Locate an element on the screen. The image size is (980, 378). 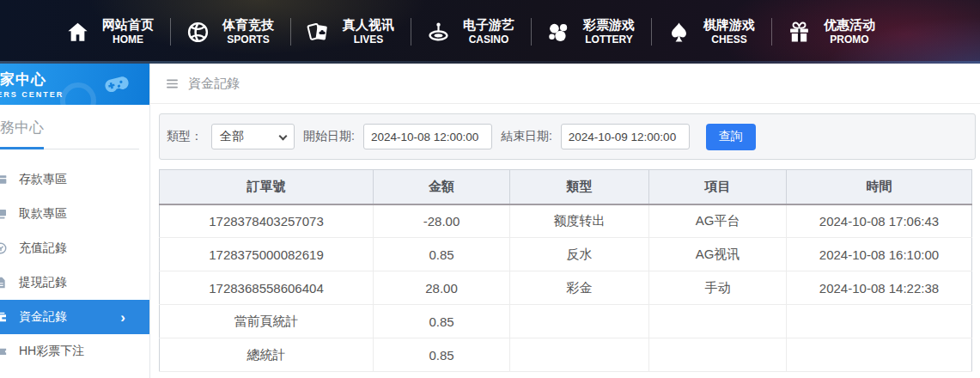
spade-icon is located at coordinates (679, 33).